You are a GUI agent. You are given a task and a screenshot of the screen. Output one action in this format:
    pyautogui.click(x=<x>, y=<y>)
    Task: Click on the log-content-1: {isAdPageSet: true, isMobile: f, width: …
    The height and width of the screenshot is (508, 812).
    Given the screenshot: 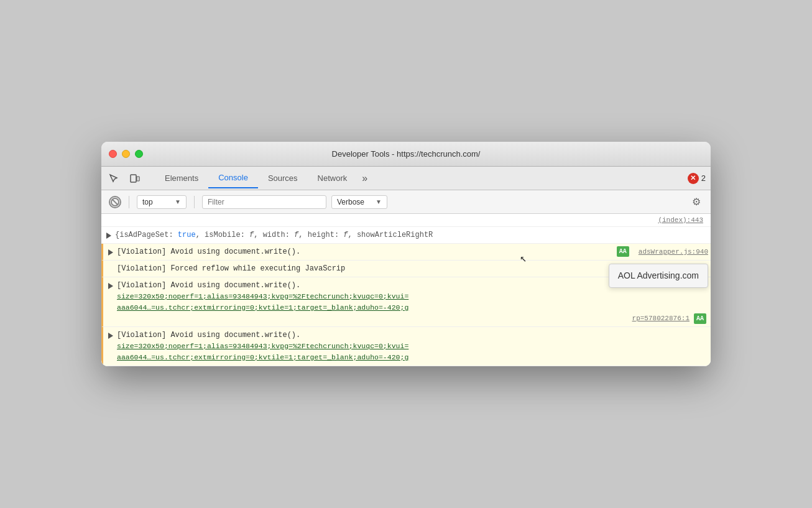 What is the action you would take?
    pyautogui.click(x=411, y=235)
    